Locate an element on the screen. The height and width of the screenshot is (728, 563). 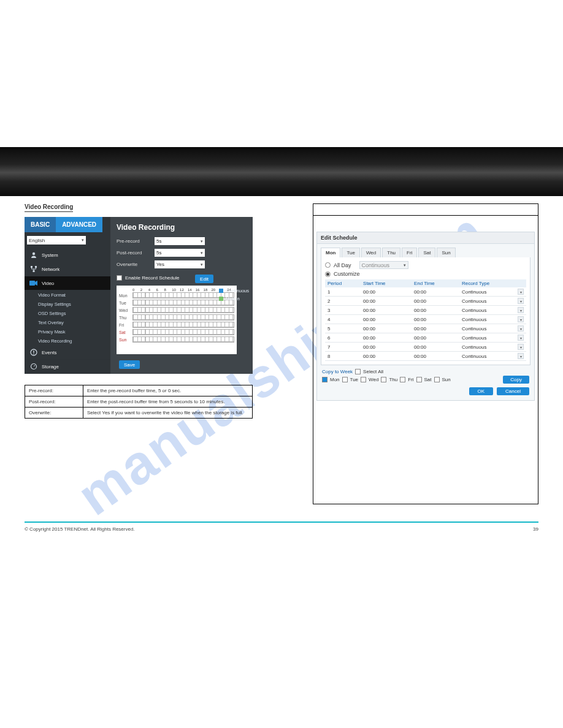
daytab-thu: Thu is located at coordinates (391, 252).